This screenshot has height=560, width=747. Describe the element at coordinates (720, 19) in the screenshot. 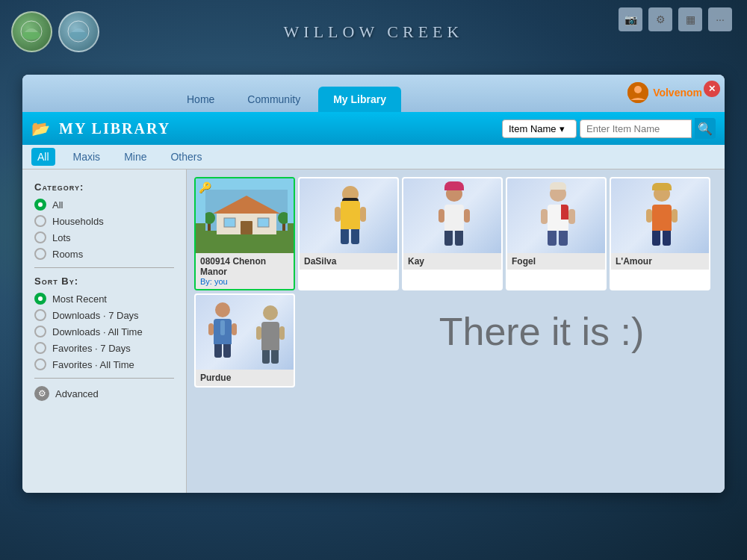

I see `icon-menu: ···` at that location.